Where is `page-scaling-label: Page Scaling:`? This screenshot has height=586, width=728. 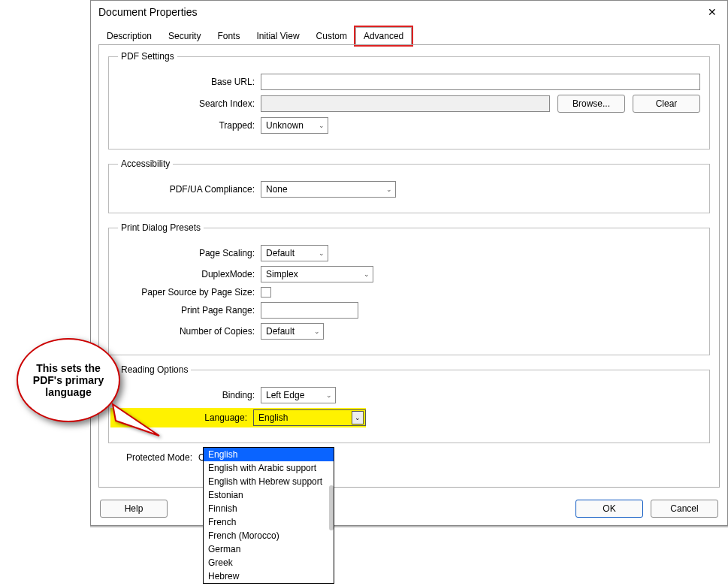 page-scaling-label: Page Scaling: is located at coordinates (189, 253).